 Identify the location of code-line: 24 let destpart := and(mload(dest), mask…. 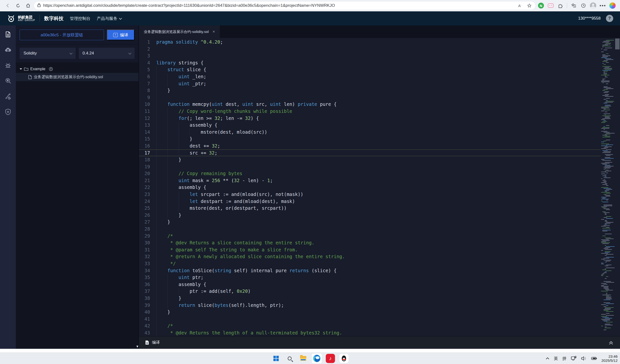
(370, 202).